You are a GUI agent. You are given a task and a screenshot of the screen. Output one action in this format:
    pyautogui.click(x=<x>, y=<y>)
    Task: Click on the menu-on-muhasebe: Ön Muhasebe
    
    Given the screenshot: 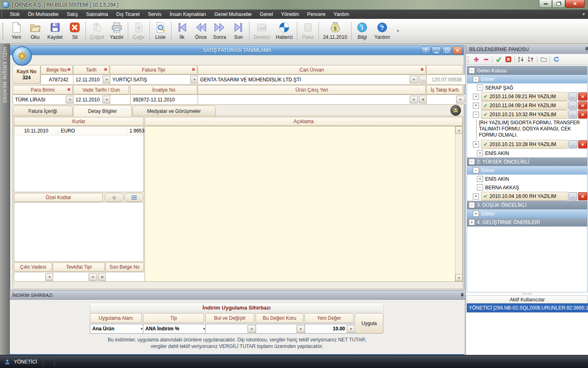 What is the action you would take?
    pyautogui.click(x=43, y=14)
    